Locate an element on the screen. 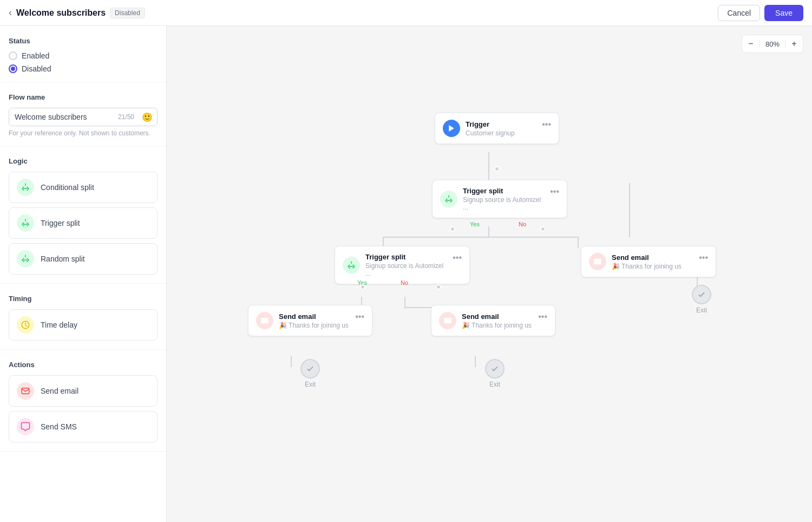 Image resolution: width=812 pixels, height=522 pixels. char-count: 21/50 is located at coordinates (126, 117).